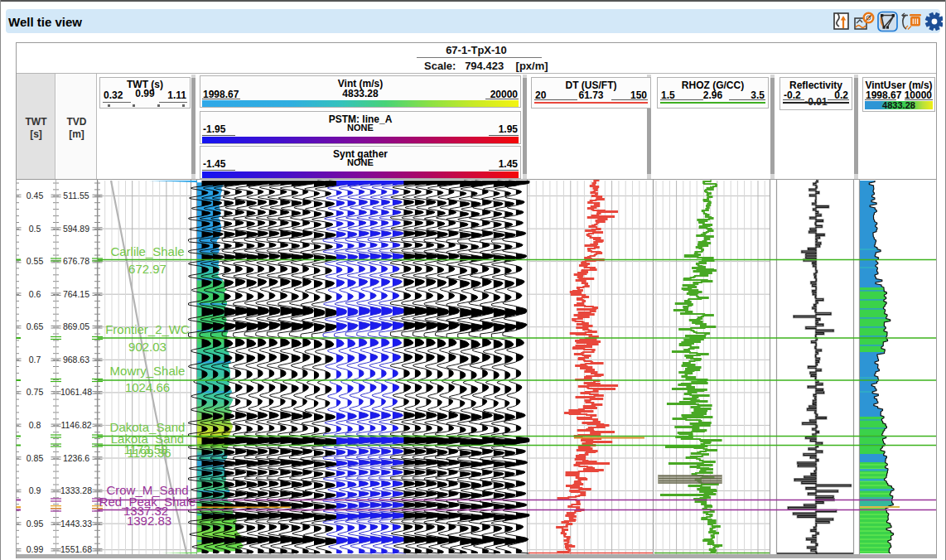 This screenshot has width=946, height=560. I want to click on svg-text: 0.65, so click(35, 326).